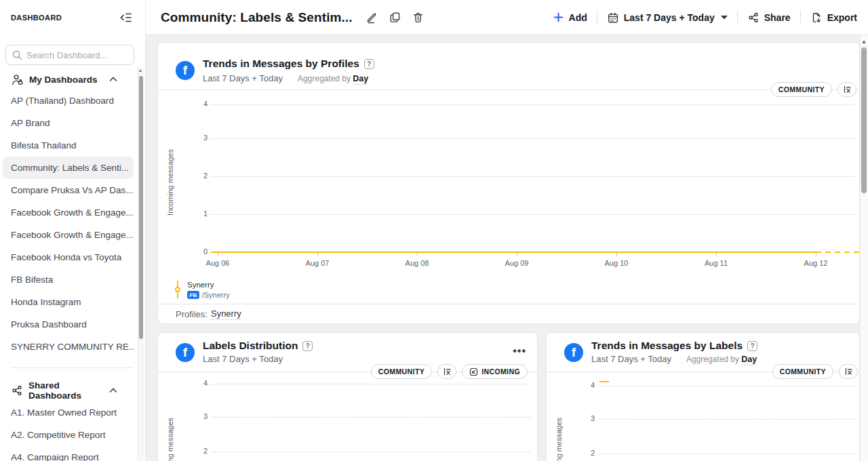  Describe the element at coordinates (509, 89) in the screenshot. I see `card-header-divider` at that location.